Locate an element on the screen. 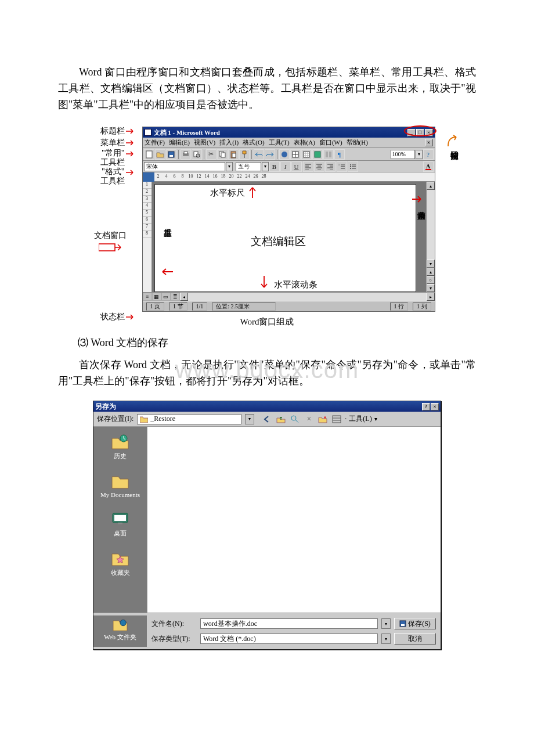  status-line: 1 行 is located at coordinates (399, 307).